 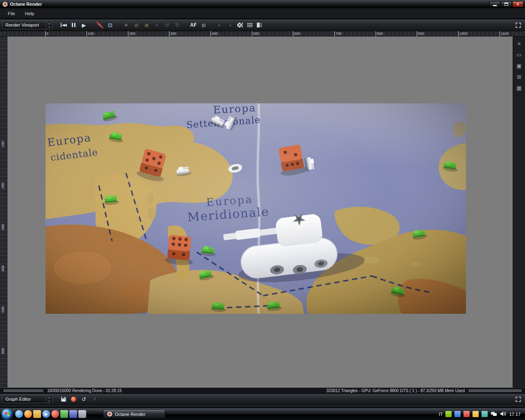 What do you see at coordinates (214, 34) in the screenshot?
I see `ruler-h-label: 400` at bounding box center [214, 34].